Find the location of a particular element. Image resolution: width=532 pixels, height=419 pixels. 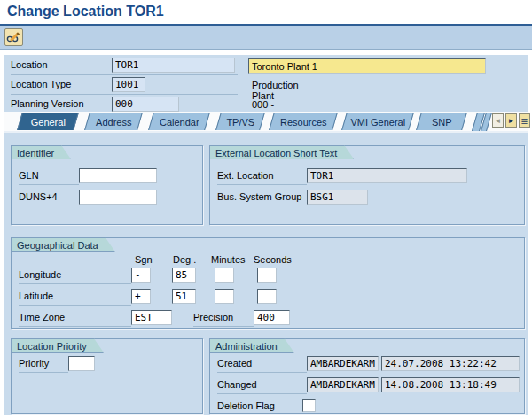

bus-system-group-label-cell: Bus. System Group is located at coordinates (262, 198).